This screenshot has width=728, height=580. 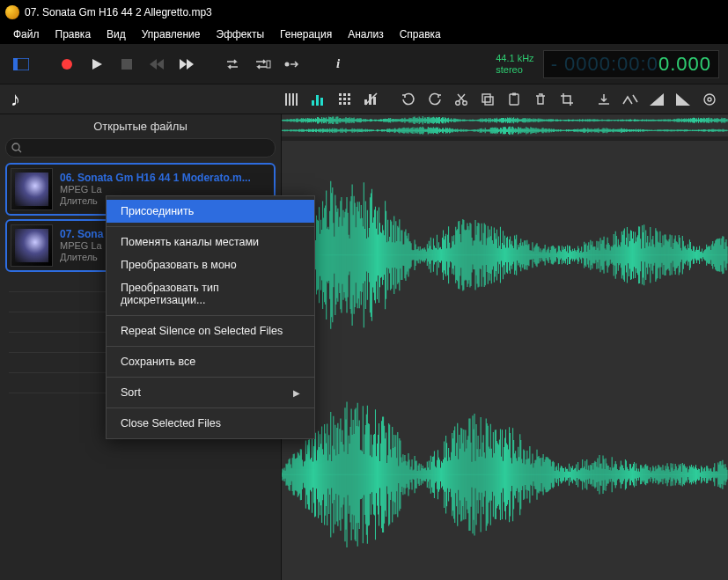 I want to click on context-item: Repeat Silence on Selected Files, so click(x=210, y=331).